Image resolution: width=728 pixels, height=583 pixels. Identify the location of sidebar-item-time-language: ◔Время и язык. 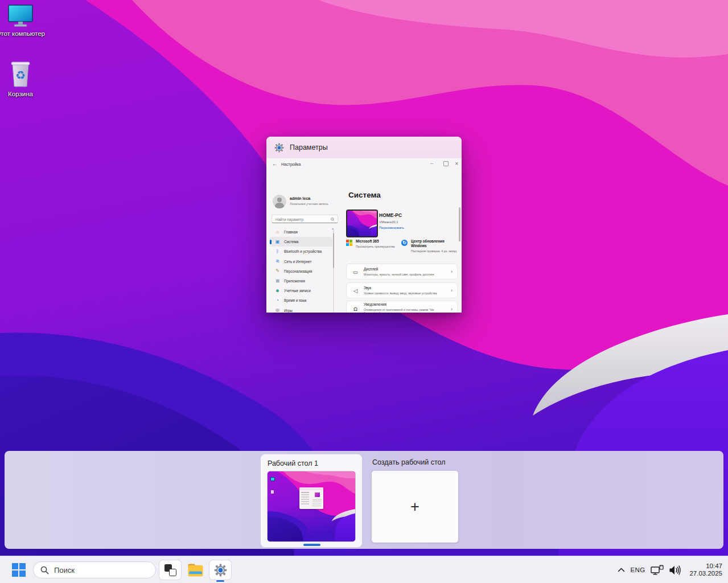
(301, 301).